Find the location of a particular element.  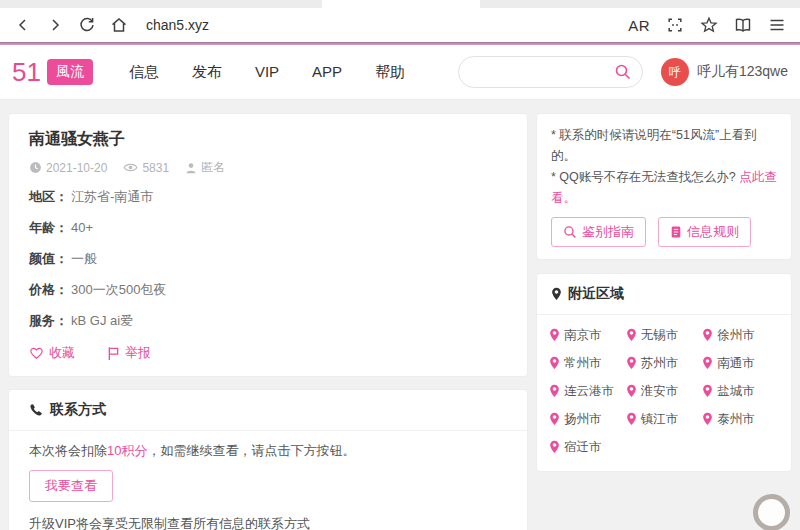

meta-date: 2021-10-20 is located at coordinates (68, 168).